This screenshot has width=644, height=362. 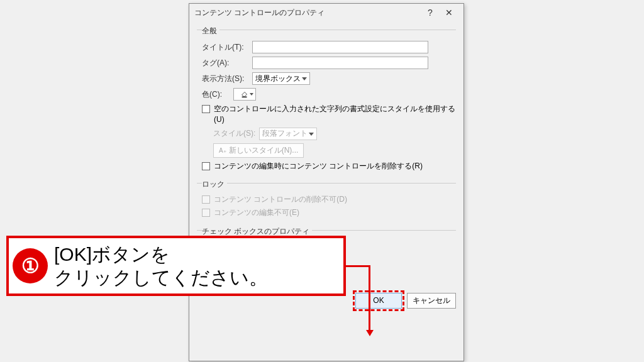 What do you see at coordinates (308, 13) in the screenshot?
I see `dialog-title: コンテンツ コントロールのプロパティ` at bounding box center [308, 13].